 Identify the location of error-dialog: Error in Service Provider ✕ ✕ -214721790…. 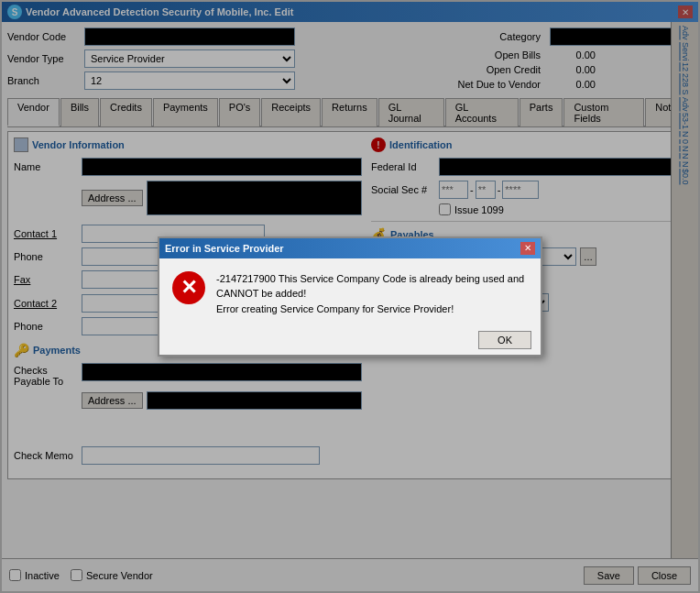
(350, 297).